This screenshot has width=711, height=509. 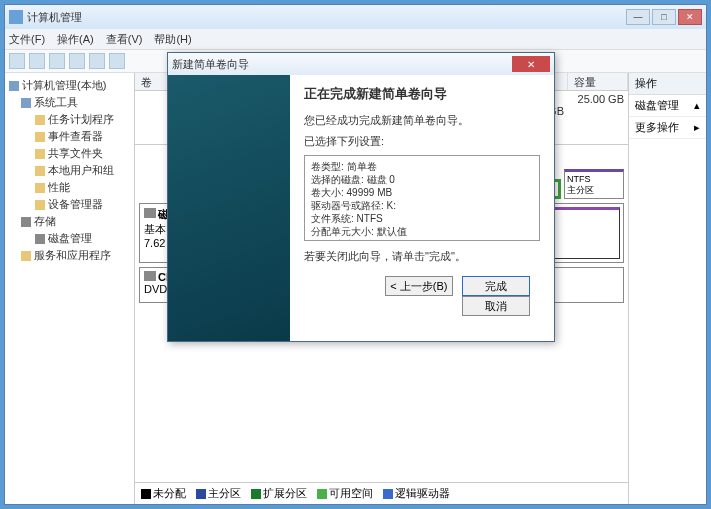 What do you see at coordinates (496, 286) in the screenshot?
I see `finish-button: 完成` at bounding box center [496, 286].